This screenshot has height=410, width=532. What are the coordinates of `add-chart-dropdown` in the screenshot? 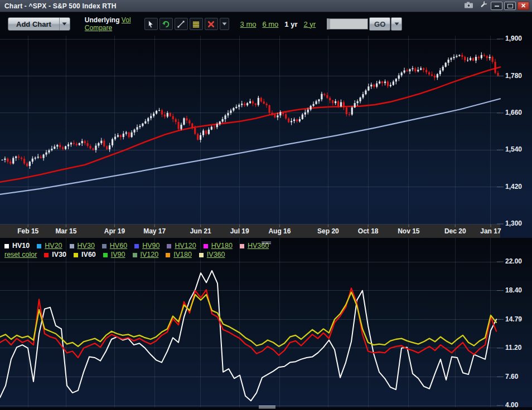 It's located at (65, 24).